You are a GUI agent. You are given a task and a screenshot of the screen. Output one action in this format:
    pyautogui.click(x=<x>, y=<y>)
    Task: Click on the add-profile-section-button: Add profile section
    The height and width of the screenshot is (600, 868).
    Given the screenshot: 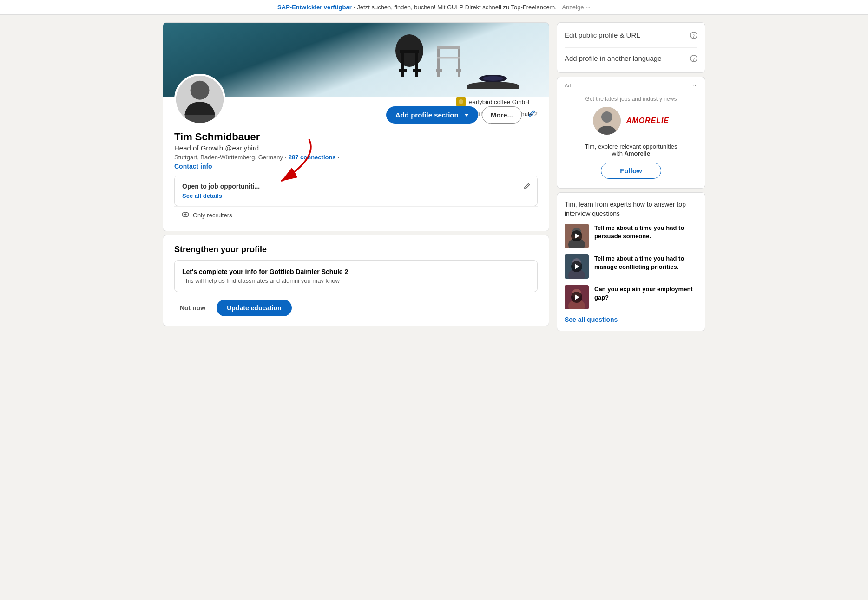 What is the action you would take?
    pyautogui.click(x=432, y=115)
    